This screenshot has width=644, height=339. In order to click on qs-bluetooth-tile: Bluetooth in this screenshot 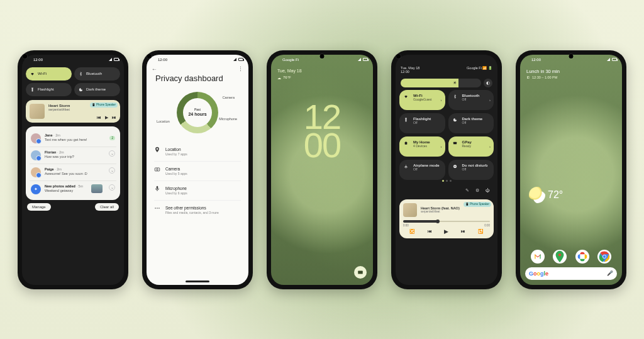, I will do `click(97, 74)`.